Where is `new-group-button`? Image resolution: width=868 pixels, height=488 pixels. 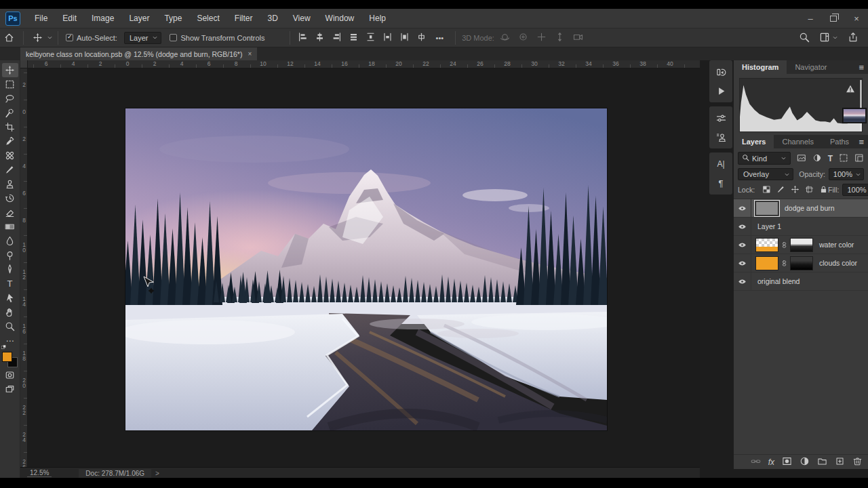
new-group-button is located at coordinates (822, 462).